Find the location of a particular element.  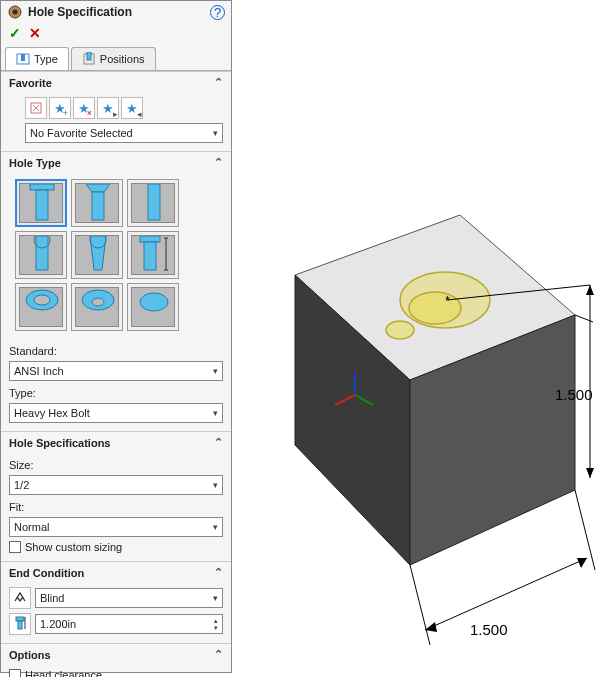

positions-tab-icon is located at coordinates (89, 59).